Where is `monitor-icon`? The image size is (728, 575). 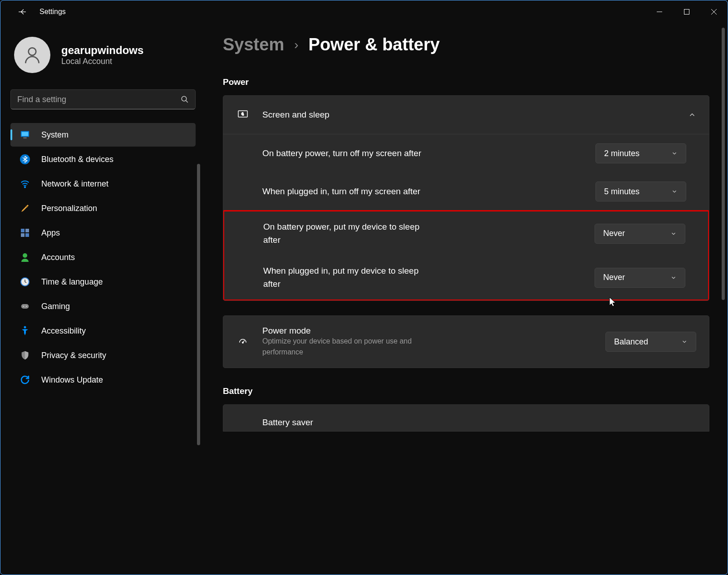
monitor-icon is located at coordinates (25, 135).